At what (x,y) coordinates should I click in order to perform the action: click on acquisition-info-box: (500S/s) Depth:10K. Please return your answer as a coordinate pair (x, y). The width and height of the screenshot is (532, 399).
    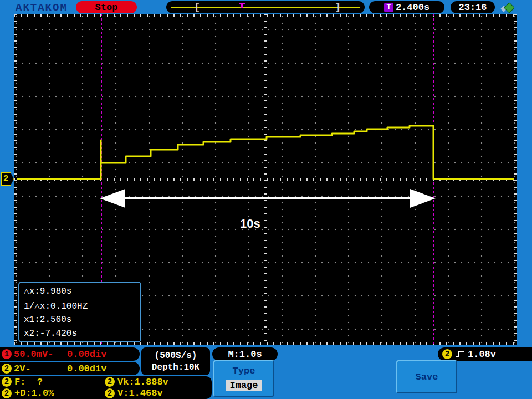
    Looking at the image, I should click on (176, 361).